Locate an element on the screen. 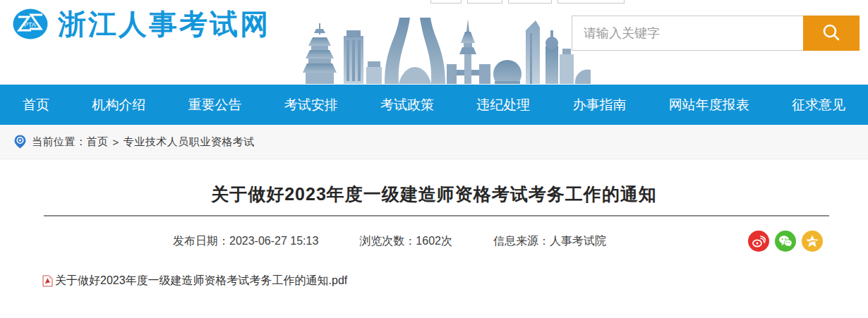  location-pin-icon is located at coordinates (20, 142).